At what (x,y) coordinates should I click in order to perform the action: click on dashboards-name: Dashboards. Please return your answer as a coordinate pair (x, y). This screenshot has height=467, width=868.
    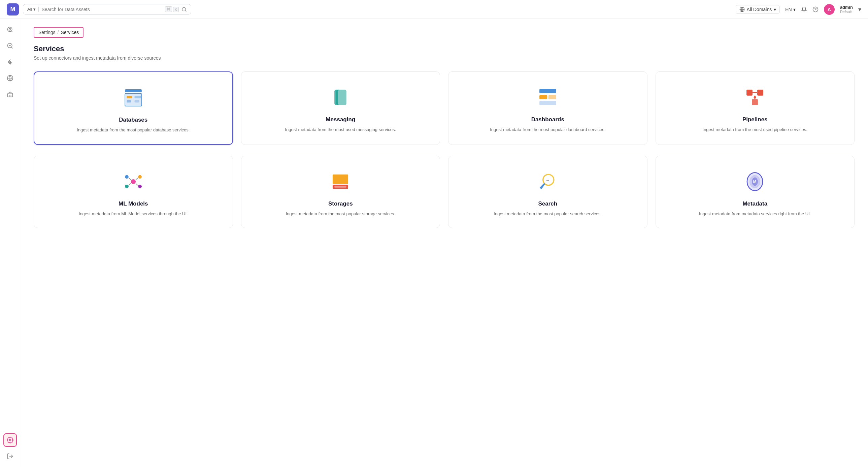
    Looking at the image, I should click on (548, 120).